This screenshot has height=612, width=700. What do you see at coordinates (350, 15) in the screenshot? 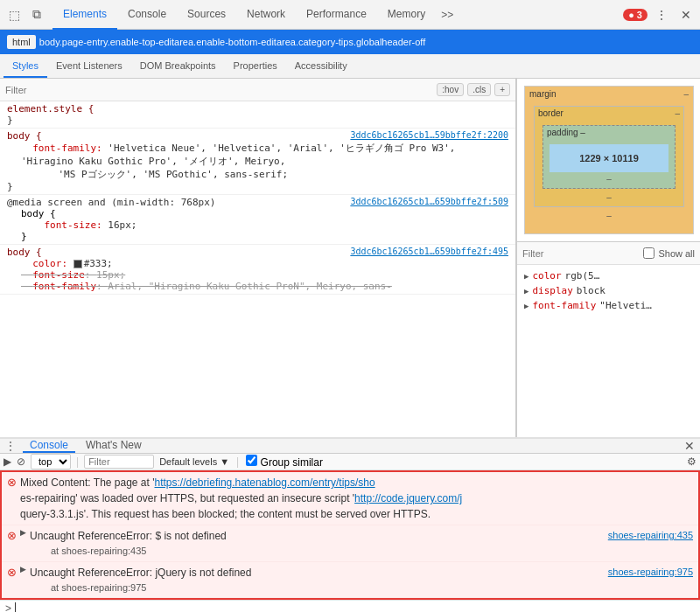
I see `devtools-toolbar: ⬚ ⧉ Elements Console Sources Network Per…` at bounding box center [350, 15].